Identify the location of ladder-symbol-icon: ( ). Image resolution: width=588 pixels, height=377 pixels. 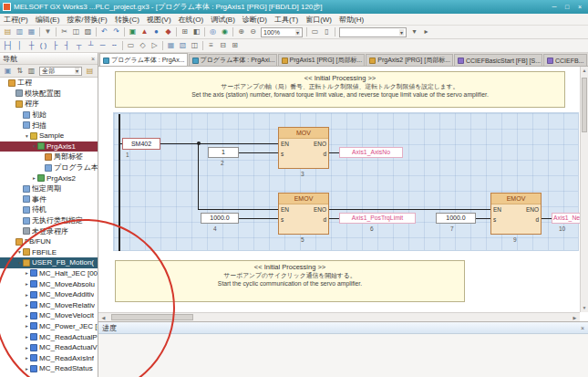
(44, 46).